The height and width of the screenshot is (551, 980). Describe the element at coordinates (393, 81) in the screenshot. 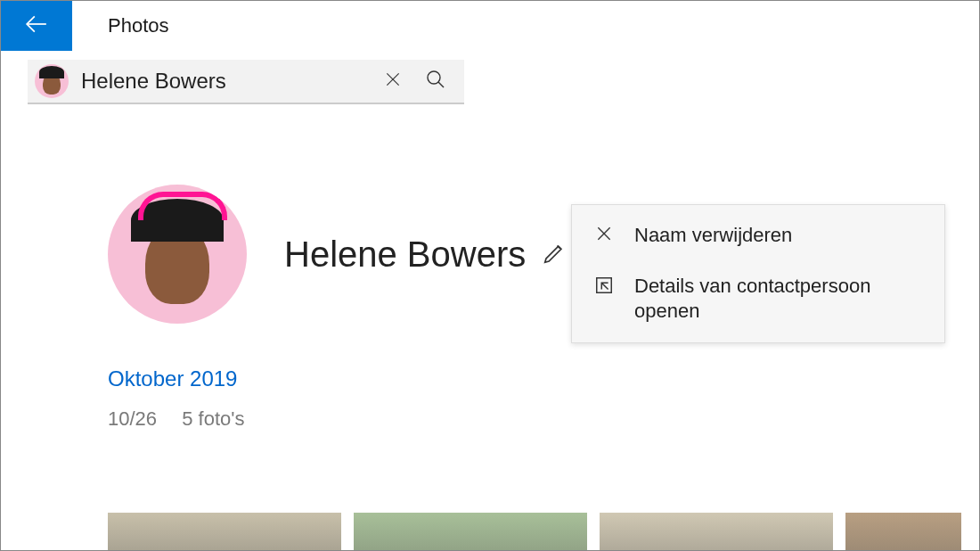

I see `clear-search-button` at that location.